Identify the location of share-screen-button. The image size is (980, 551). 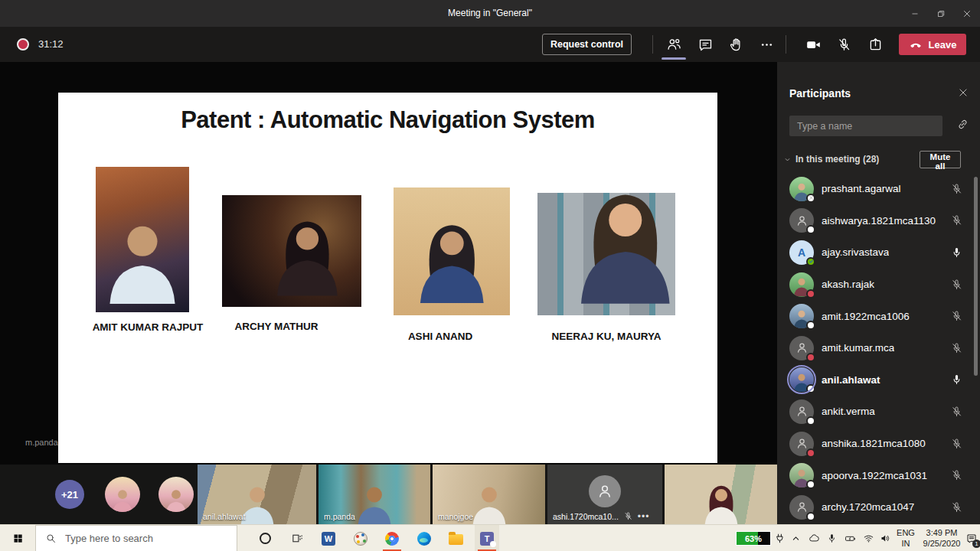
(875, 44).